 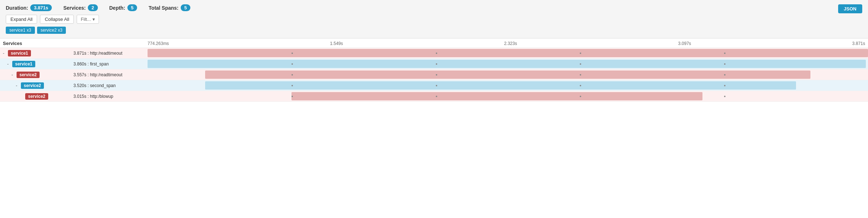 What do you see at coordinates (110, 96) in the screenshot?
I see `span-name-cell: 3.015s : http:/blowup` at bounding box center [110, 96].